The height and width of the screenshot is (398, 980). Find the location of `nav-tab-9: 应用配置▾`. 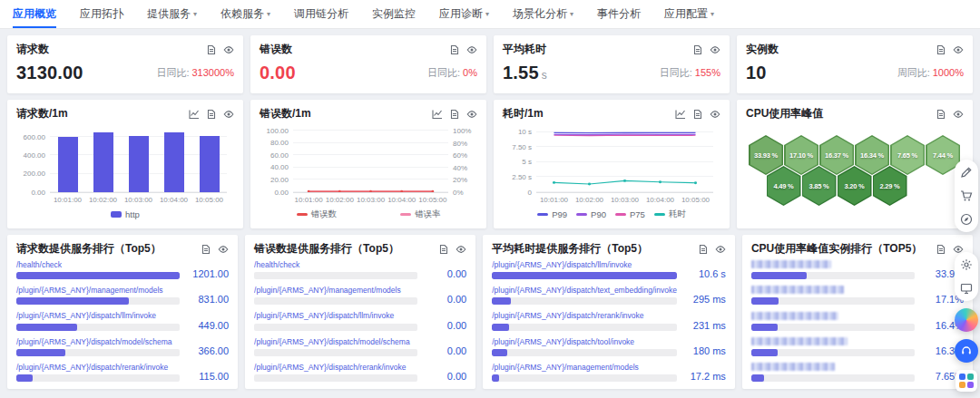

nav-tab-9: 应用配置▾ is located at coordinates (690, 15).